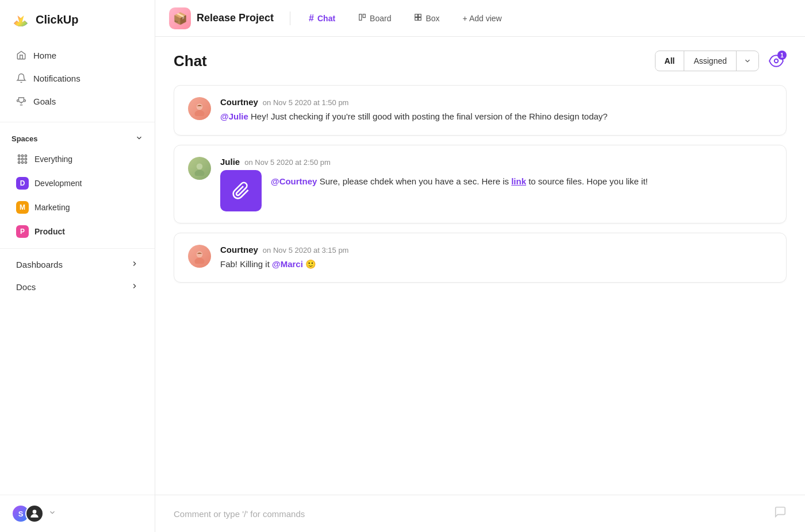 The height and width of the screenshot is (532, 805). What do you see at coordinates (362, 18) in the screenshot?
I see `board-icon` at bounding box center [362, 18].